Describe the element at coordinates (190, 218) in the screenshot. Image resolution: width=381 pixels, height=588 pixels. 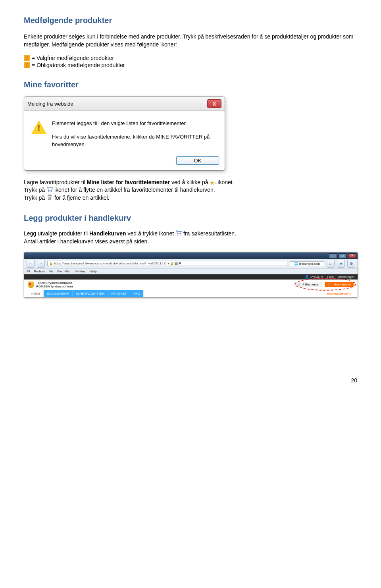
I see `heading-legg-produkter: Legg produkter i handlekurv` at that location.